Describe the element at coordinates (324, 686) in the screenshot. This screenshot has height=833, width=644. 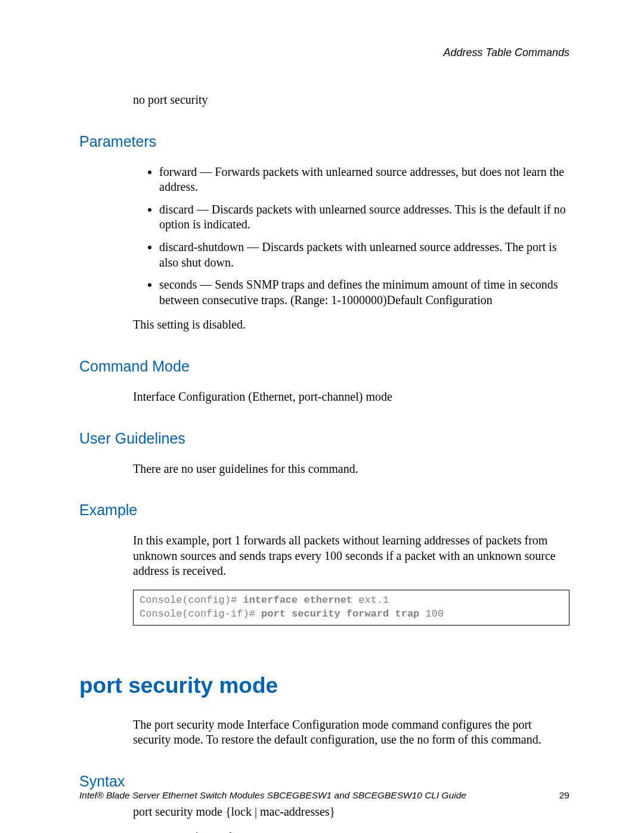
I see `heading-port-security-mode: port security mode` at that location.